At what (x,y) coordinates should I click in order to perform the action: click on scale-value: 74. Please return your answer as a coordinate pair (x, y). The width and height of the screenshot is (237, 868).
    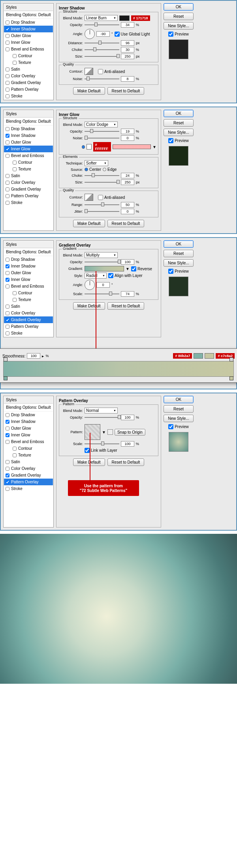
    Looking at the image, I should click on (128, 294).